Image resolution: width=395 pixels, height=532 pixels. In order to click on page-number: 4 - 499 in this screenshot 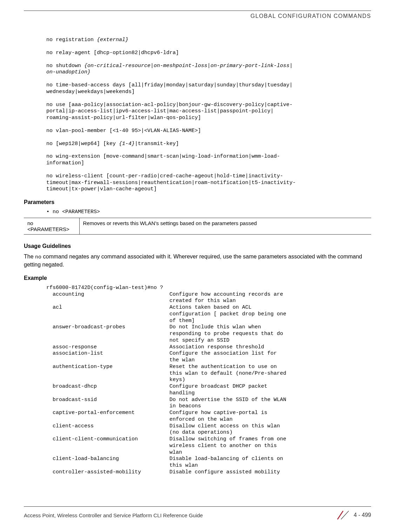, I will do `click(362, 515)`.